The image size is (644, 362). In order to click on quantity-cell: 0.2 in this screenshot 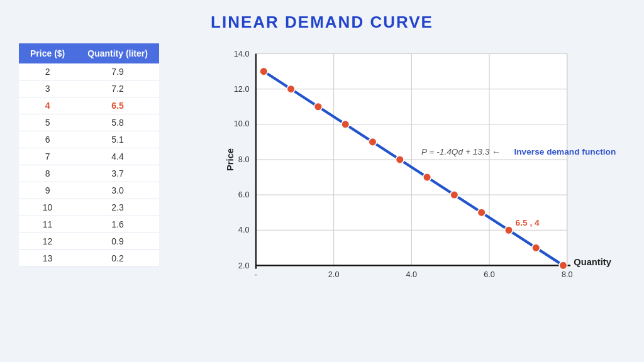, I will do `click(118, 259)`.